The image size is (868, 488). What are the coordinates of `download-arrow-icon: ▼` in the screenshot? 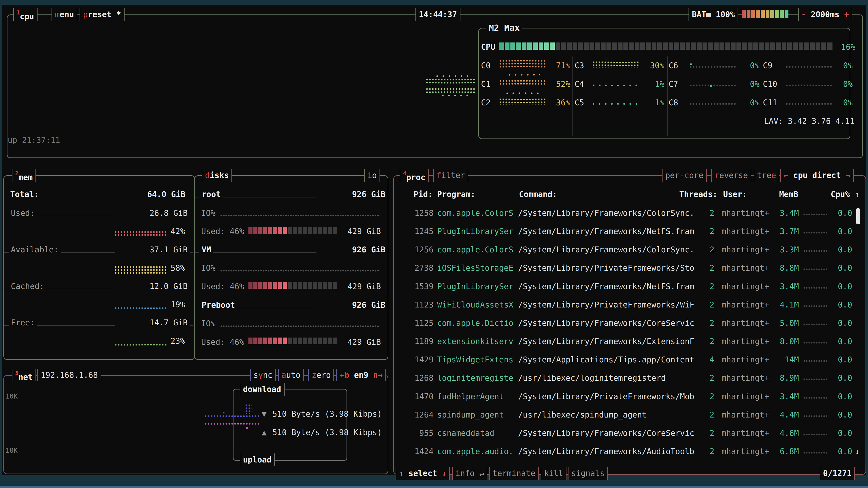 It's located at (264, 414).